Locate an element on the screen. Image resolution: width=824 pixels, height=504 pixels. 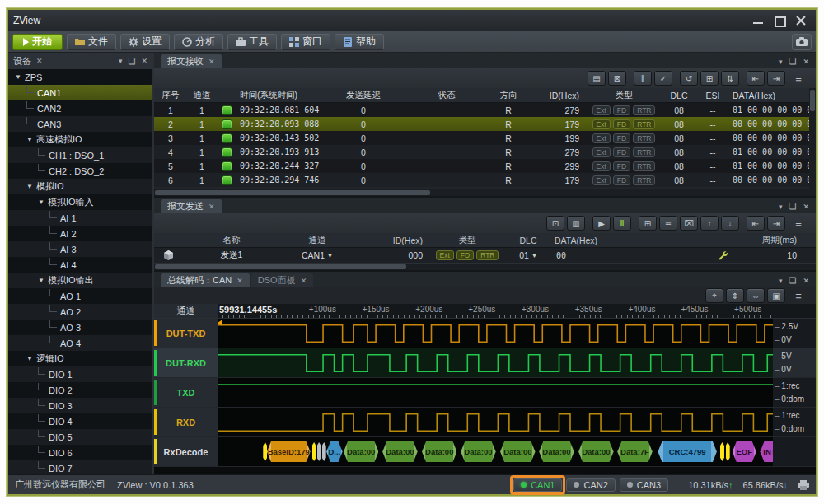
tab-dso-panel: DSO面板✕ is located at coordinates (282, 280).